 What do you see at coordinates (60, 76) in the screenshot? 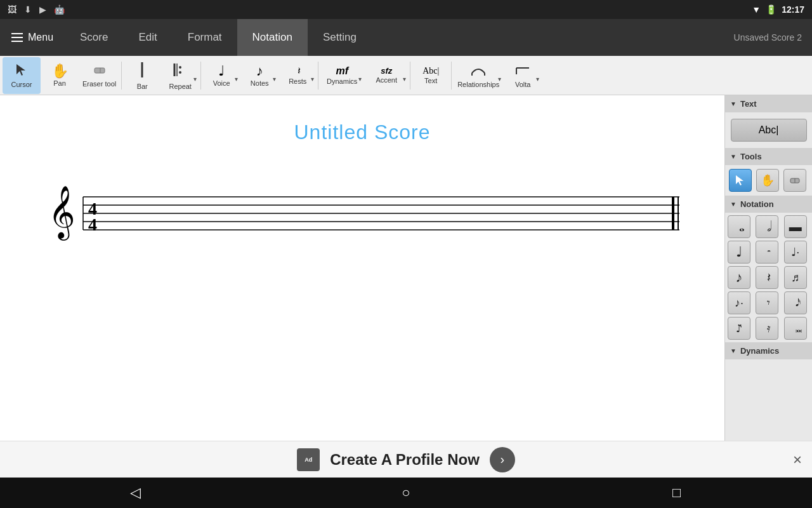
I see `pan-tool: ✋ Pan` at bounding box center [60, 76].